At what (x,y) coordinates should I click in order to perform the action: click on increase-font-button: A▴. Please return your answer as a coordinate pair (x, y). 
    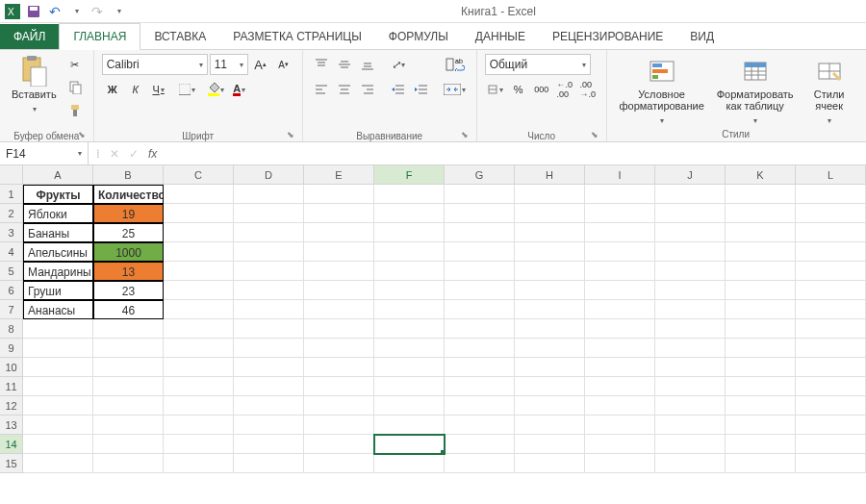
    Looking at the image, I should click on (261, 64).